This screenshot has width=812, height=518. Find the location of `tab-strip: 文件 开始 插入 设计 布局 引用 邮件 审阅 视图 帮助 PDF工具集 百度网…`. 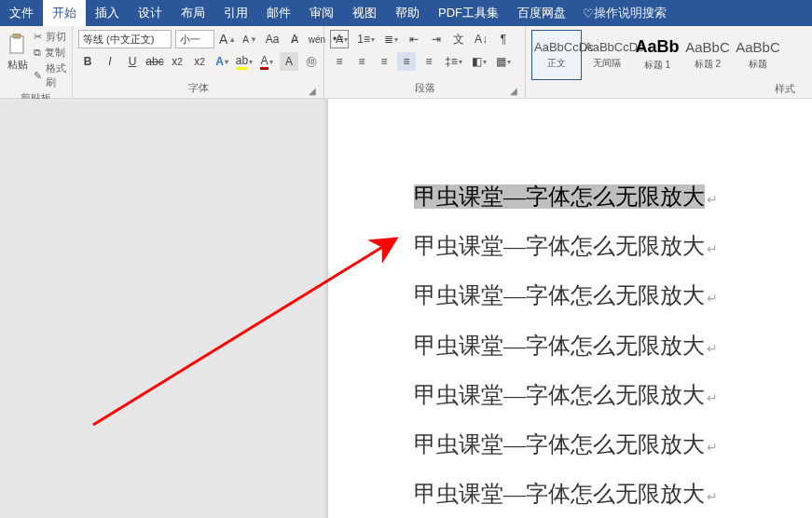

tab-strip: 文件 开始 插入 设计 布局 引用 邮件 审阅 视图 帮助 PDF工具集 百度网… is located at coordinates (406, 13).